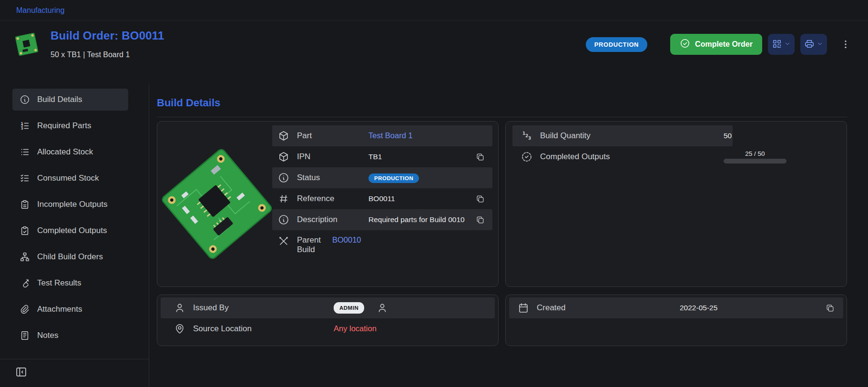 Image resolution: width=868 pixels, height=387 pixels. What do you see at coordinates (74, 373) in the screenshot?
I see `sidebar-footer` at bounding box center [74, 373].